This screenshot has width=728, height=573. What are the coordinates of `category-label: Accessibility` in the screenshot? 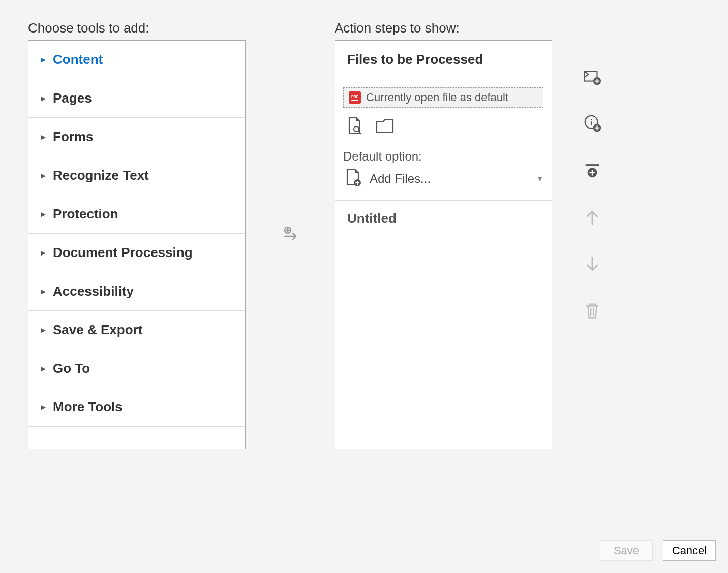 It's located at (94, 292).